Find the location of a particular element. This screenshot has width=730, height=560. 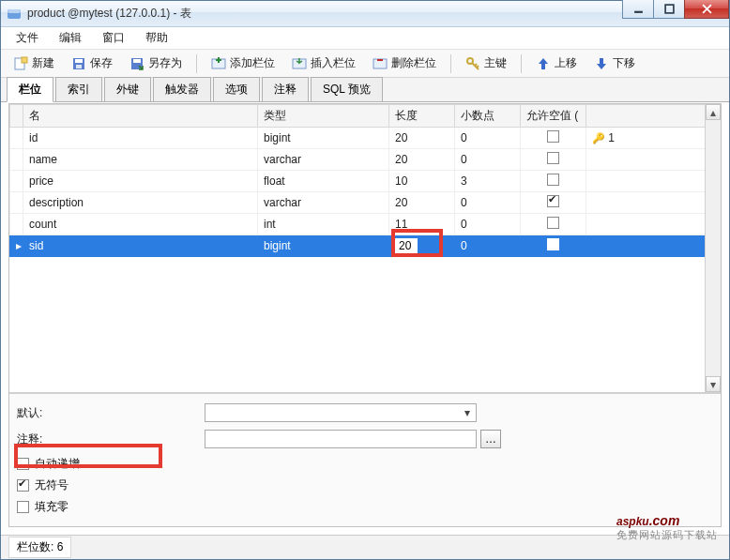

close-button is located at coordinates (707, 9).